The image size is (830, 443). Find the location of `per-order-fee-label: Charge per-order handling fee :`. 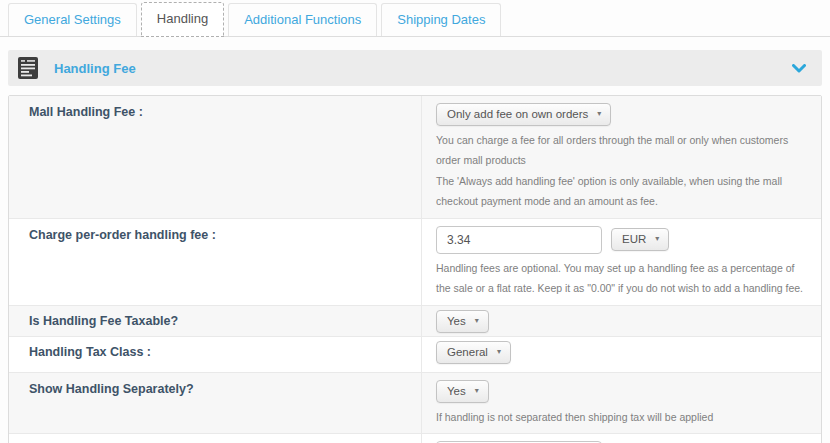

per-order-fee-label: Charge per-order handling fee : is located at coordinates (215, 262).